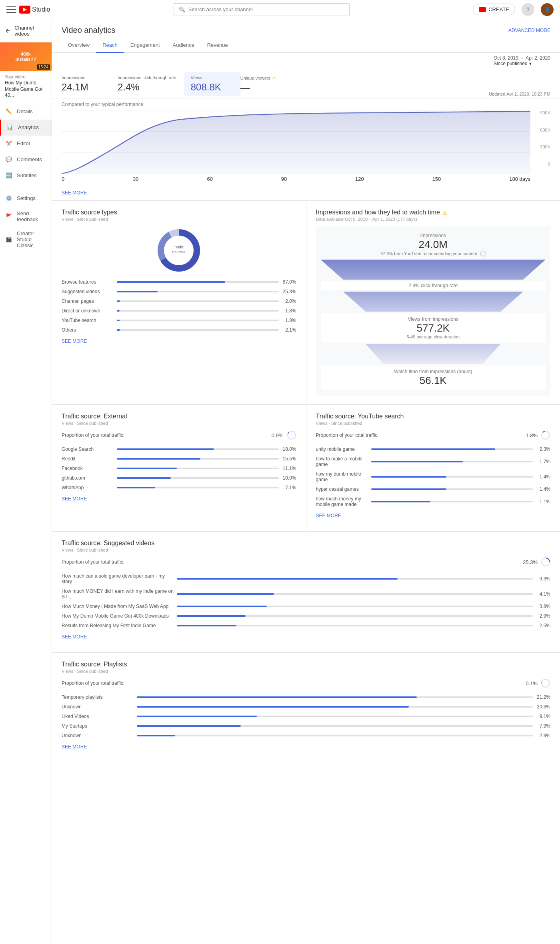 Image resolution: width=560 pixels, height=944 pixels. Describe the element at coordinates (79, 46) in the screenshot. I see `tab-overview: Overview` at that location.